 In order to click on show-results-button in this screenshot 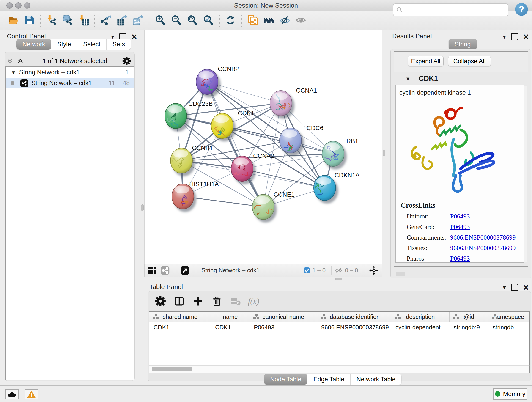, I will do `click(301, 20)`.